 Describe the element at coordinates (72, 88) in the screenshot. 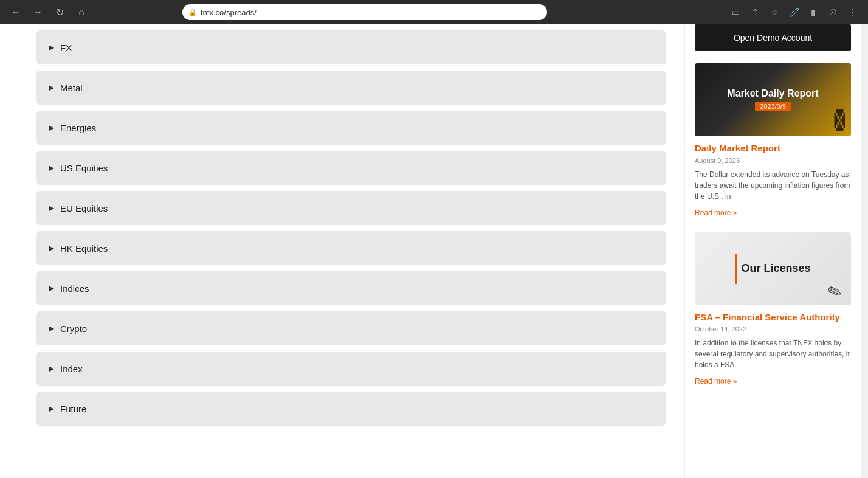

I see `accordion-label-metal: Metal` at that location.